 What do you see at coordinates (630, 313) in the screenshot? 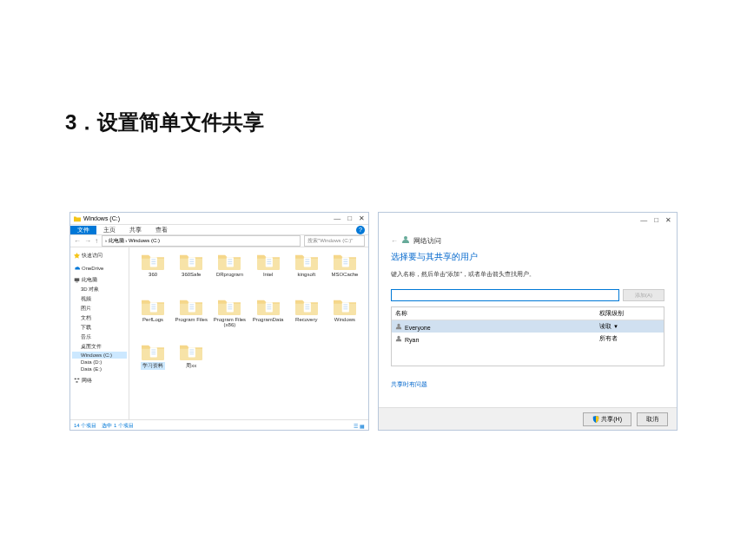
I see `column-permission: 权限级别` at bounding box center [630, 313].